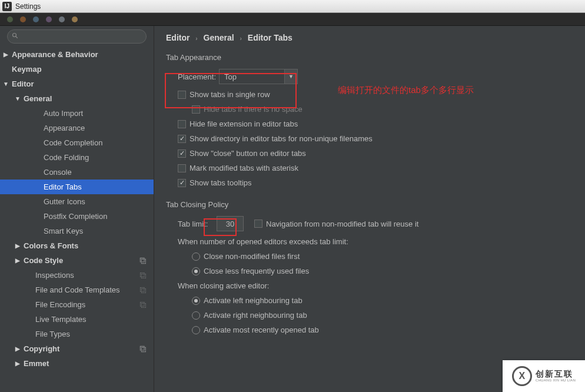  Describe the element at coordinates (253, 109) in the screenshot. I see `label-hide-no-space: Hide tabs if there is no space` at that location.